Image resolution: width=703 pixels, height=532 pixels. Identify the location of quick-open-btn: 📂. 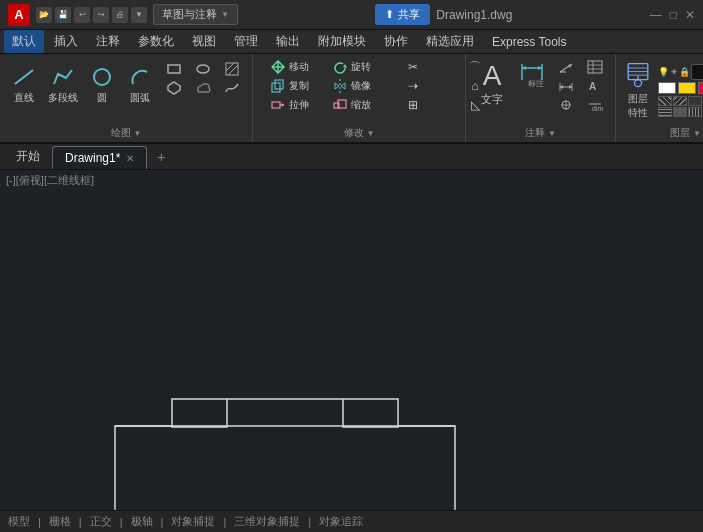
(44, 15).